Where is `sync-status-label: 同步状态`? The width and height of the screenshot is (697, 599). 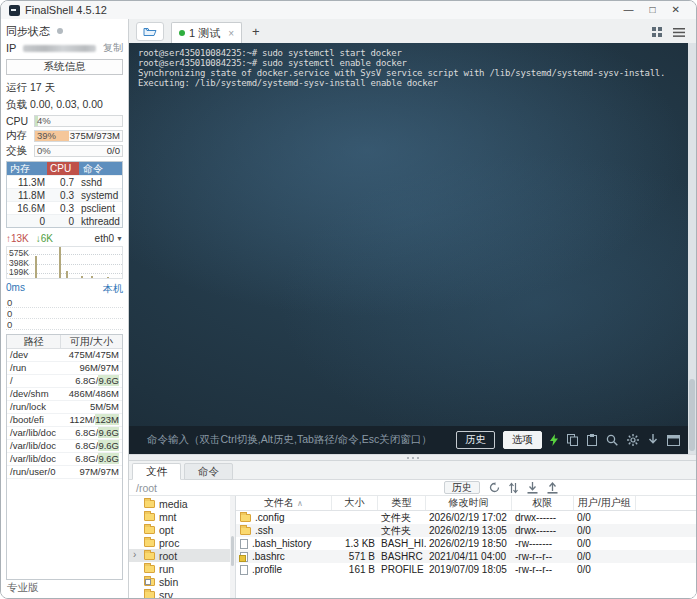
sync-status-label: 同步状态 is located at coordinates (28, 32).